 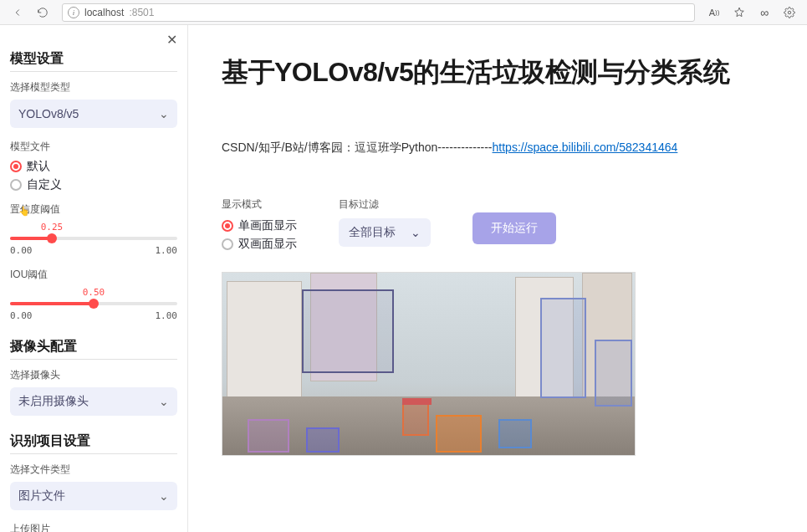 I want to click on target-filter-label: 目标过滤, so click(x=385, y=204).